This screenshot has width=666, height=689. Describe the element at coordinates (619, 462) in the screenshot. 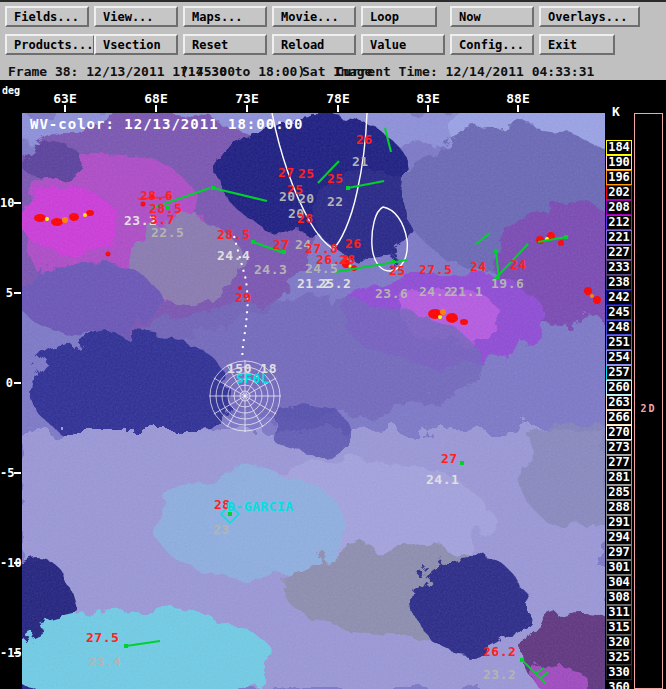

I see `colorbar-entry: 277` at that location.